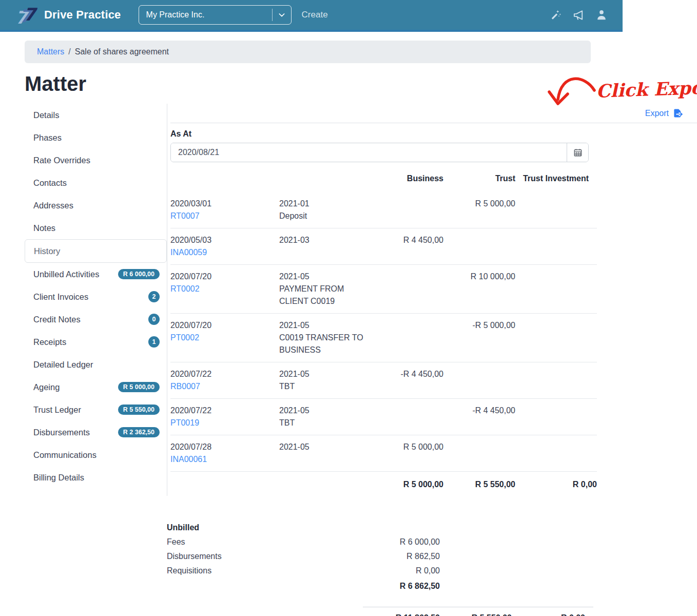 The height and width of the screenshot is (616, 697). I want to click on row-period: 2021-01, so click(323, 204).